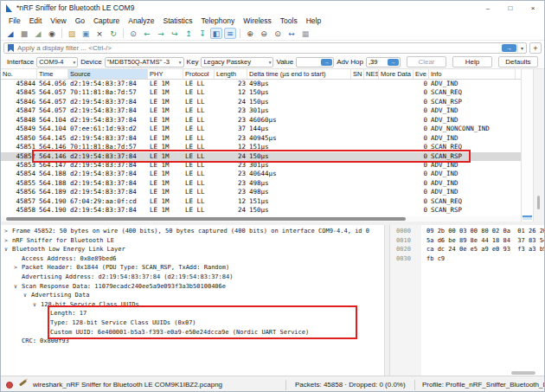 The width and height of the screenshot is (545, 392). What do you see at coordinates (237, 62) in the screenshot?
I see `key-select: Legacy Passkey▾` at bounding box center [237, 62].